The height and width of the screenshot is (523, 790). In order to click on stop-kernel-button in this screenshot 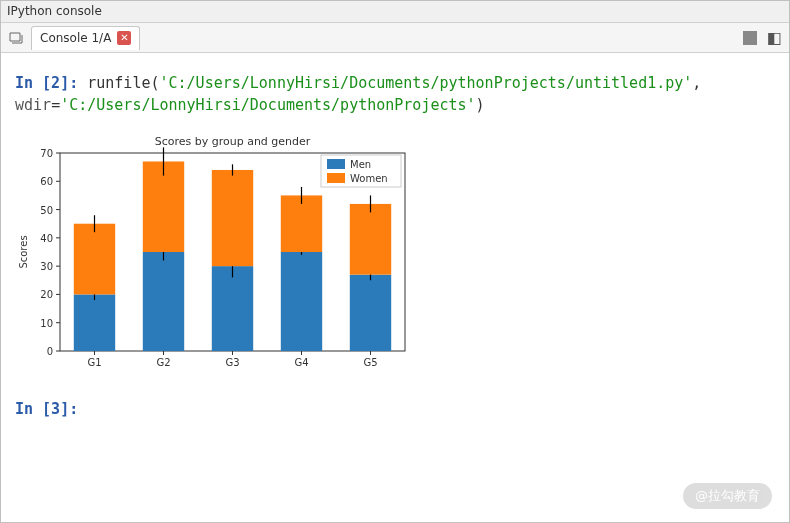, I will do `click(750, 38)`.